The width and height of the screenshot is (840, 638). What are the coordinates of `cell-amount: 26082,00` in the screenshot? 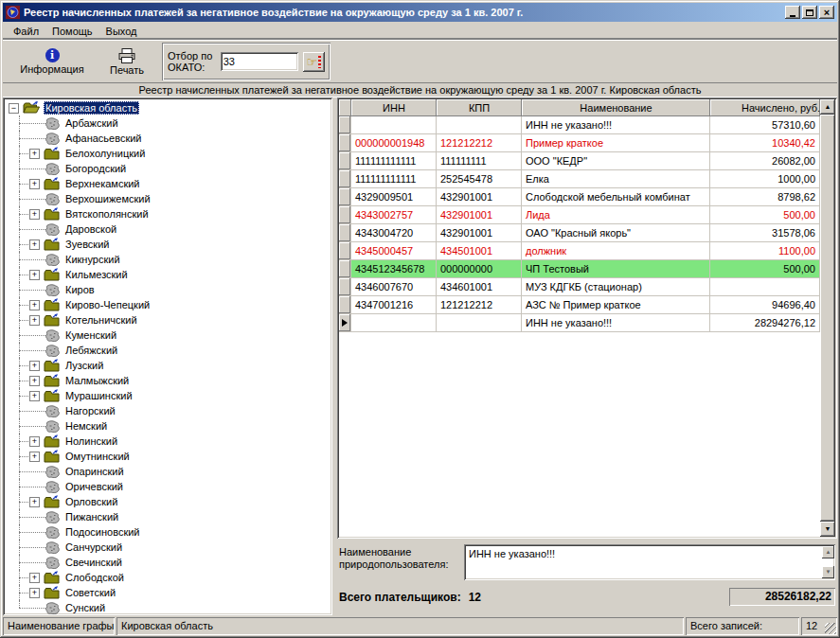 It's located at (765, 161).